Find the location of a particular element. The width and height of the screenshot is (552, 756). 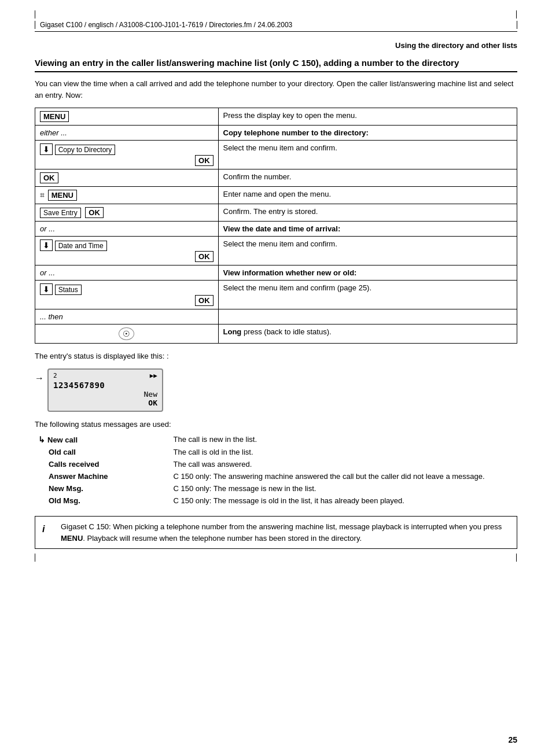

entry-status-text: The entry's status is displayed like thi… is located at coordinates (276, 356).